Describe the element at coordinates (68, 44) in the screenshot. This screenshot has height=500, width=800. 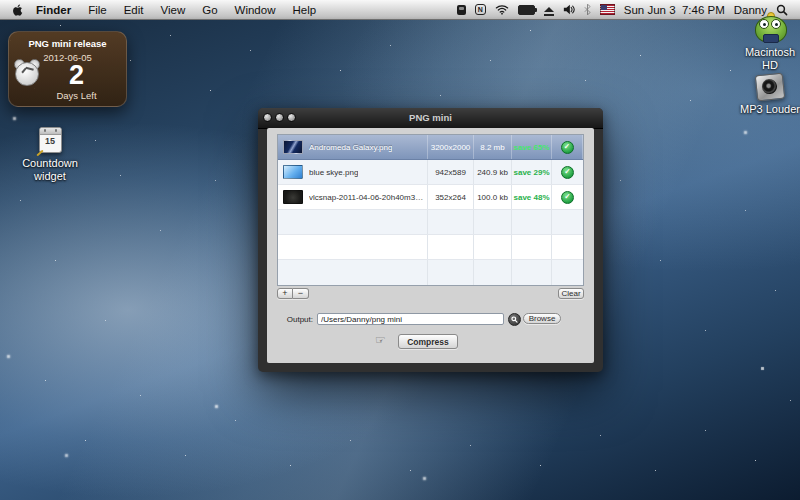
I see `widget-title: PNG mini release` at that location.